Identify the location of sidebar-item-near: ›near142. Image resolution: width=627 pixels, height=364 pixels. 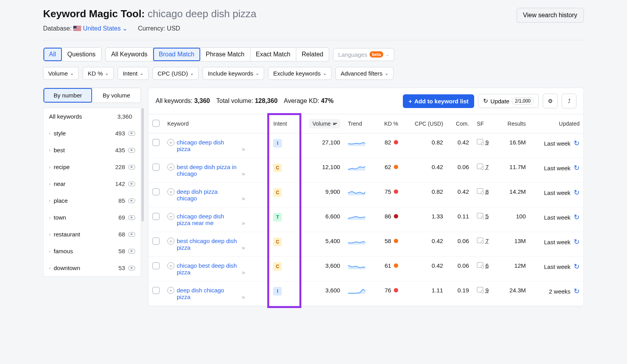
(92, 184).